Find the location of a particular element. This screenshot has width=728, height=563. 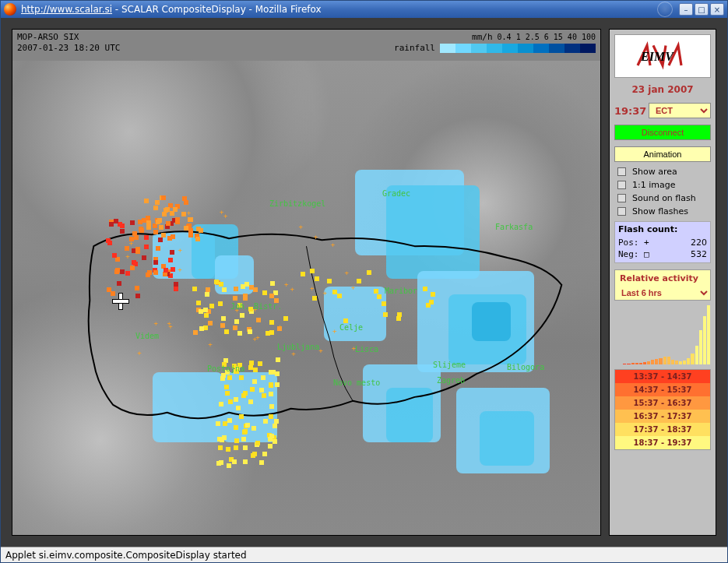

time-legend-row: 17:37 - 18:37 is located at coordinates (663, 430).